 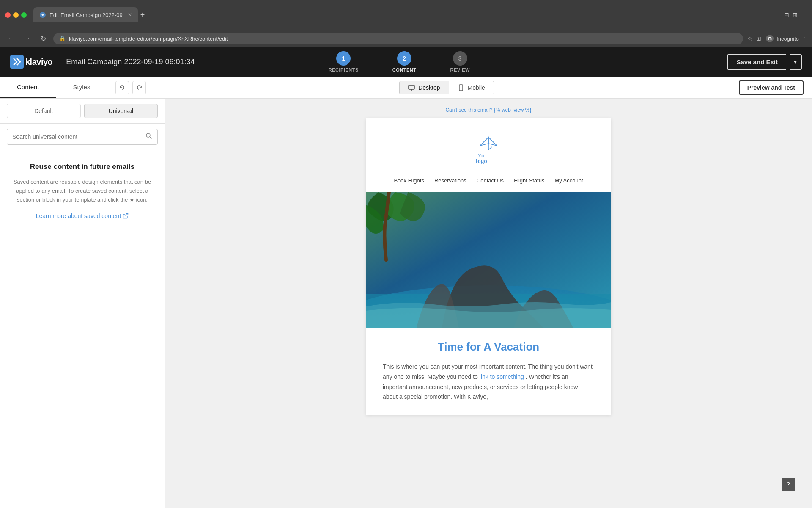 What do you see at coordinates (488, 148) in the screenshot?
I see `email-logo-svg: Your logo` at bounding box center [488, 148].